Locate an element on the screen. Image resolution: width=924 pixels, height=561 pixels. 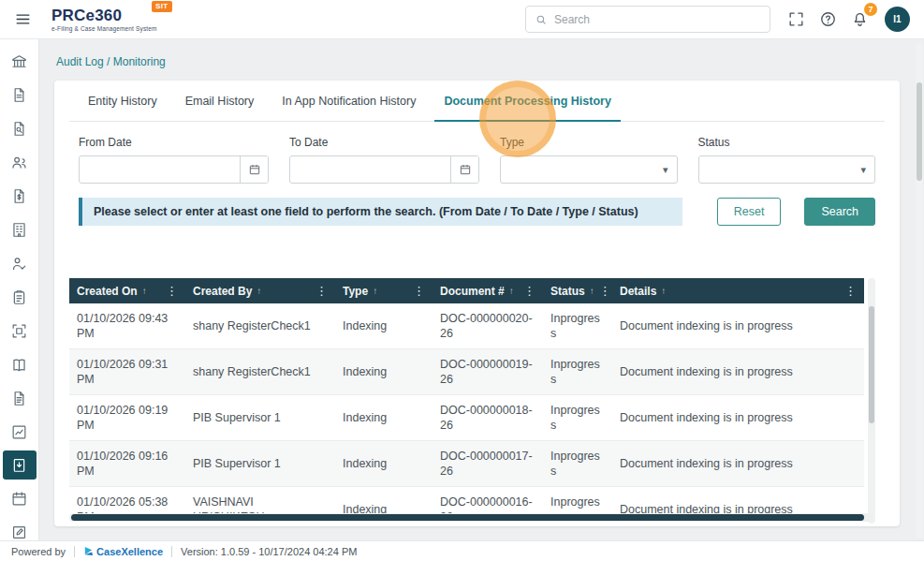
chevron-down-icon: ▾ is located at coordinates (666, 170).